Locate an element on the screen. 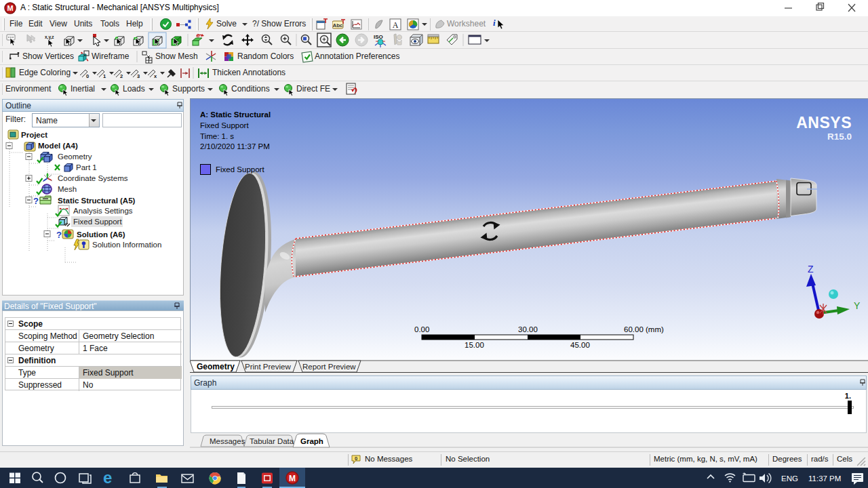  svg-text: Coordinate Systems is located at coordinates (93, 178).